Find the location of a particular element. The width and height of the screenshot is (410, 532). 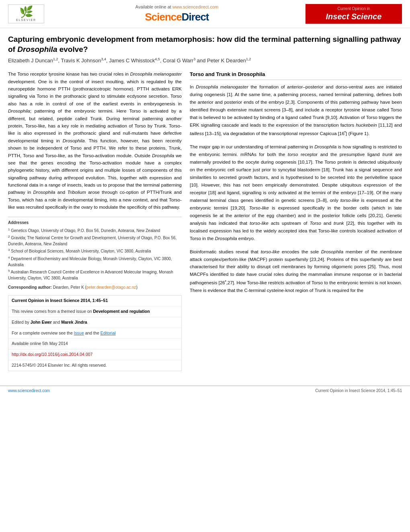

authors: Elizabeth J Duncan1,2, Travis K Johnson3… is located at coordinates (205, 61).